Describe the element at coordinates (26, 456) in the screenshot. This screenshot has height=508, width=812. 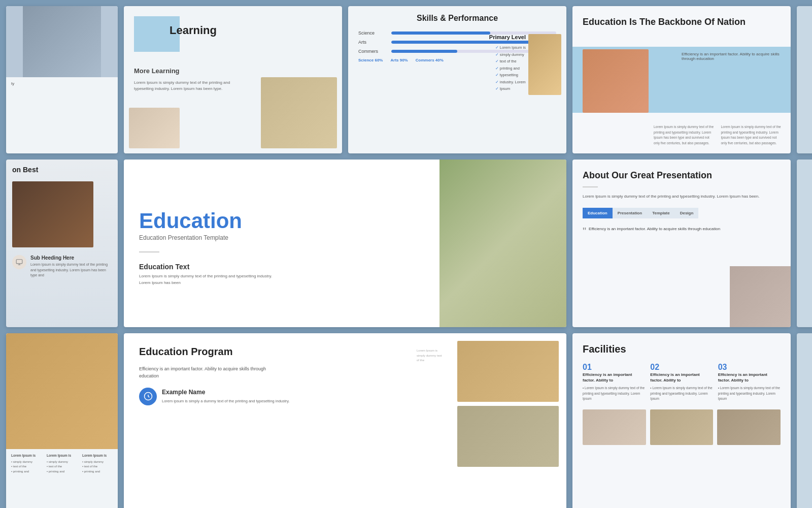
I see `bullet-header-1: Lorem Ipsum is` at that location.